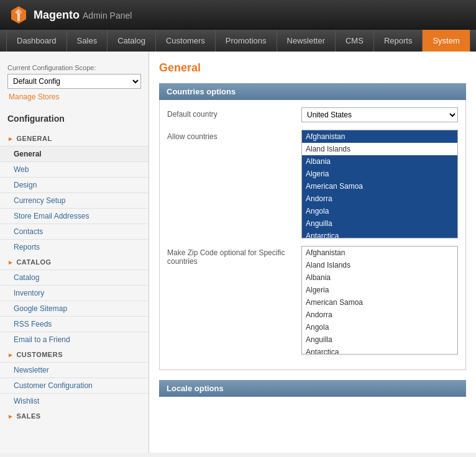  Describe the element at coordinates (107, 16) in the screenshot. I see `logo-subtext: Admin Panel` at that location.